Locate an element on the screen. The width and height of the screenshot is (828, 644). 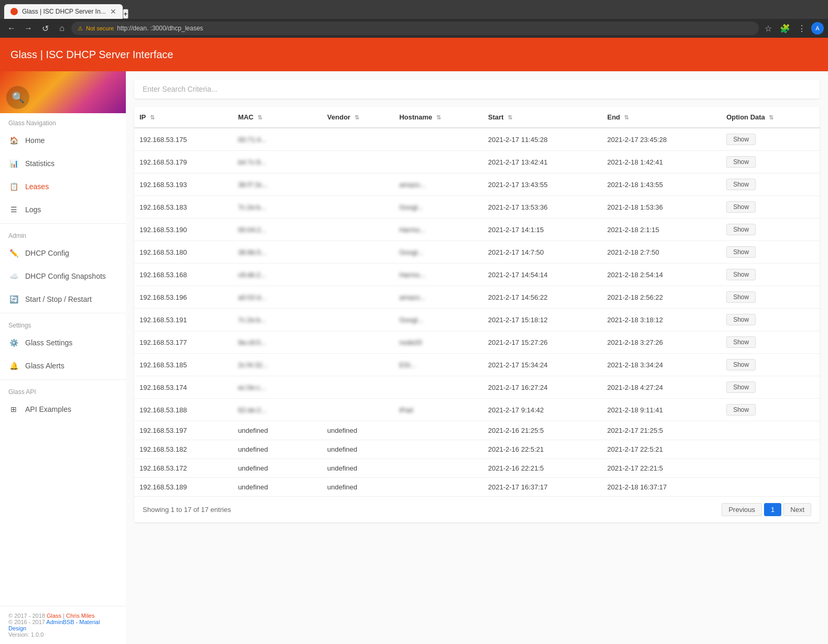
table-row: 192.168.53.179 b4:7c:9... 2021-2-17 13:4… is located at coordinates (477, 162).